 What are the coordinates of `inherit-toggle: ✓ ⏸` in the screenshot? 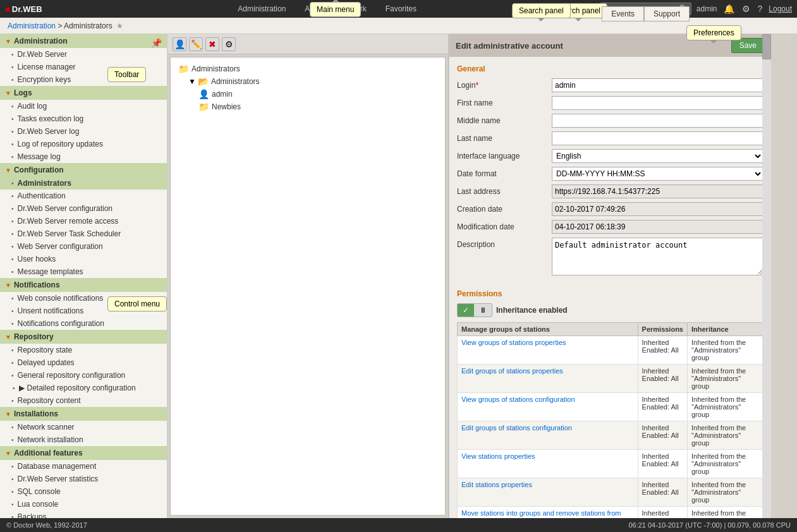 It's located at (475, 310).